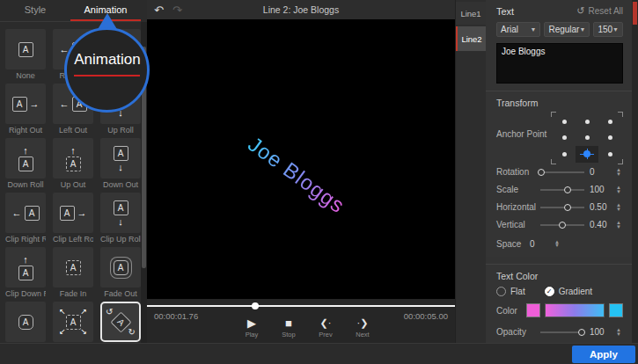 Image resolution: width=638 pixels, height=364 pixels. Describe the element at coordinates (301, 306) in the screenshot. I see `timeline-track` at that location.